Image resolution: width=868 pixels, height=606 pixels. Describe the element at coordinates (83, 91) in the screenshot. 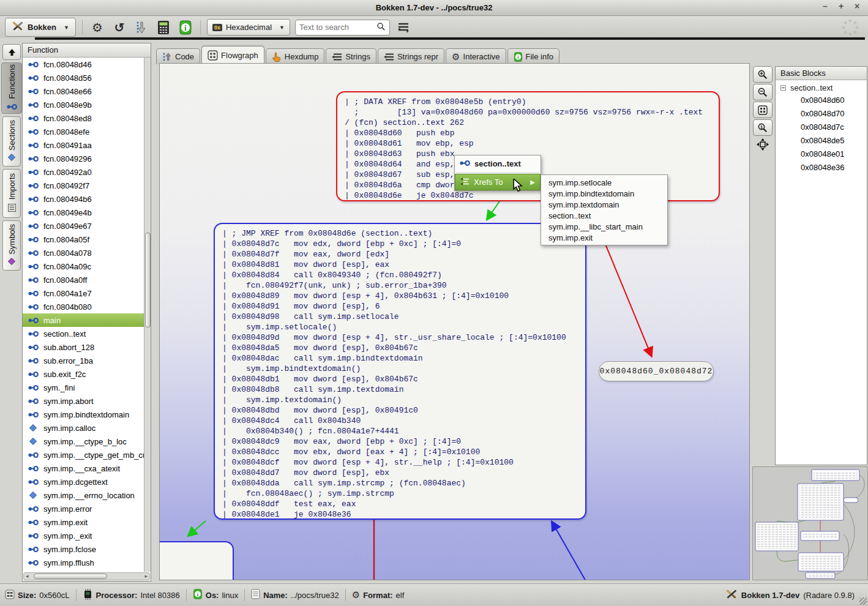

I see `function-list-item: fcn.08048e66` at that location.